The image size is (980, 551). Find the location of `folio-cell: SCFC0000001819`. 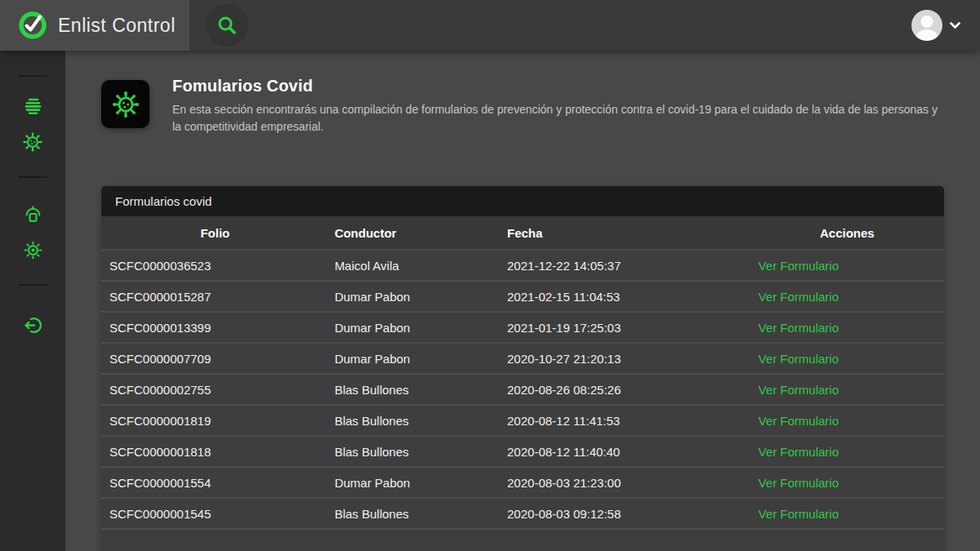

folio-cell: SCFC0000001819 is located at coordinates (216, 420).